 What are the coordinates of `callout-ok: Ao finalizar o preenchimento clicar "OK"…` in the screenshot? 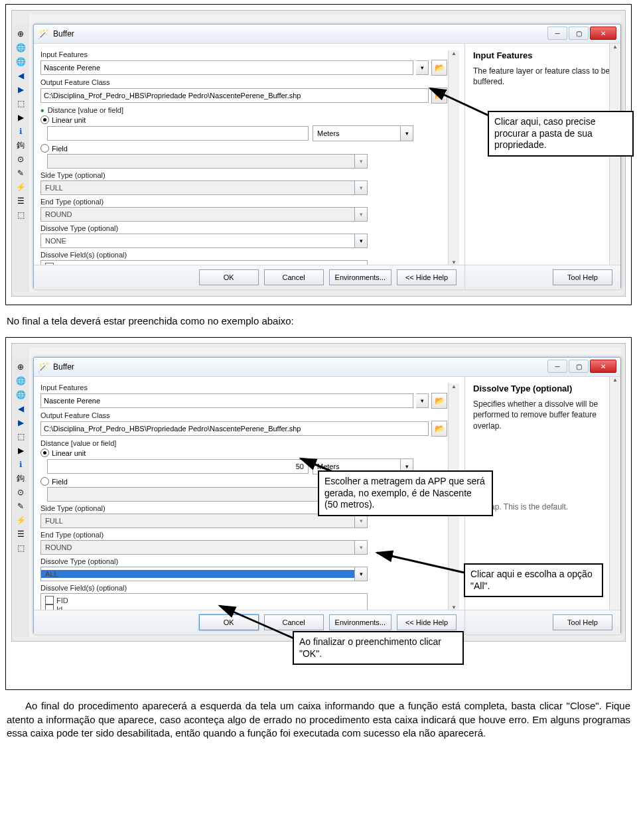 It's located at (378, 648).